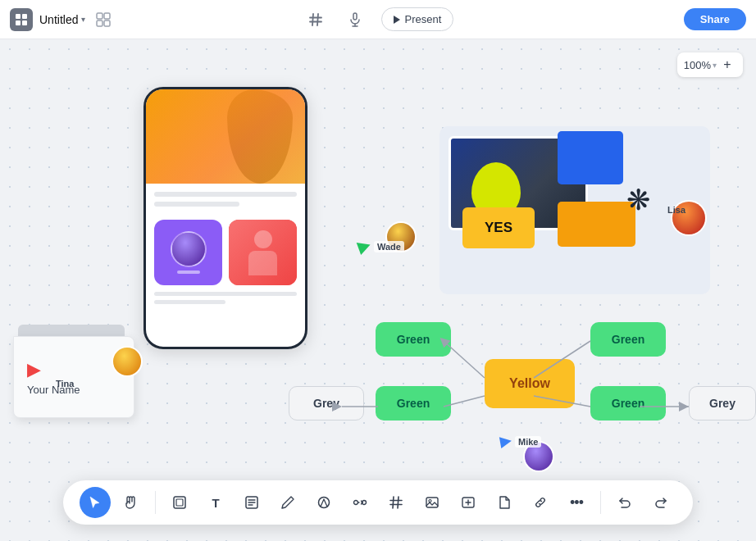  Describe the element at coordinates (661, 502) in the screenshot. I see `redo-button` at that location.